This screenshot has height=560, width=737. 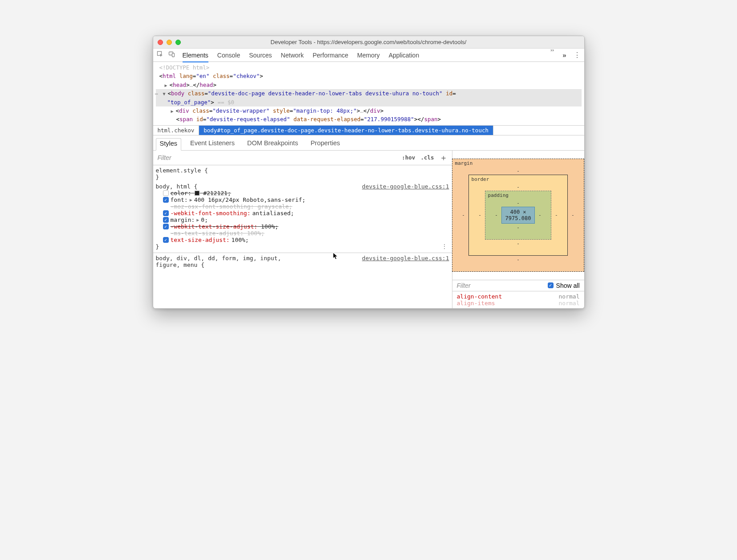 I want to click on tab-console: Console, so click(x=229, y=55).